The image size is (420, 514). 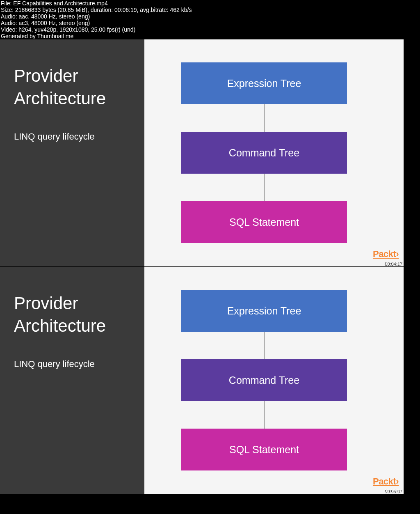 I want to click on metadata-size: Size: 21866833 bytes (20.85 MiB), durati…, so click(x=210, y=10).